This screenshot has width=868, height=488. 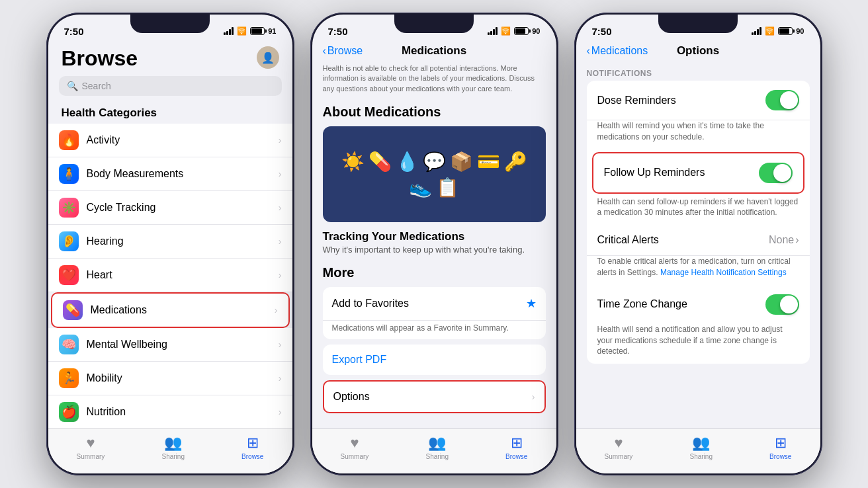 What do you see at coordinates (699, 101) in the screenshot?
I see `option-dose-reminders: Dose Reminders` at bounding box center [699, 101].